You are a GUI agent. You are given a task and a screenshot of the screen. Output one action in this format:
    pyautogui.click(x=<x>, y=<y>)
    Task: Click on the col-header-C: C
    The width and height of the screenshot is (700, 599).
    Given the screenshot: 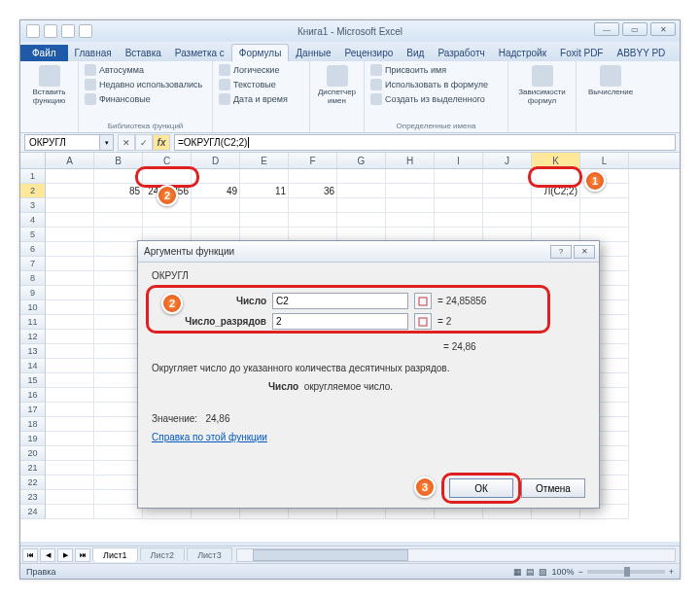 What is the action you would take?
    pyautogui.click(x=167, y=160)
    